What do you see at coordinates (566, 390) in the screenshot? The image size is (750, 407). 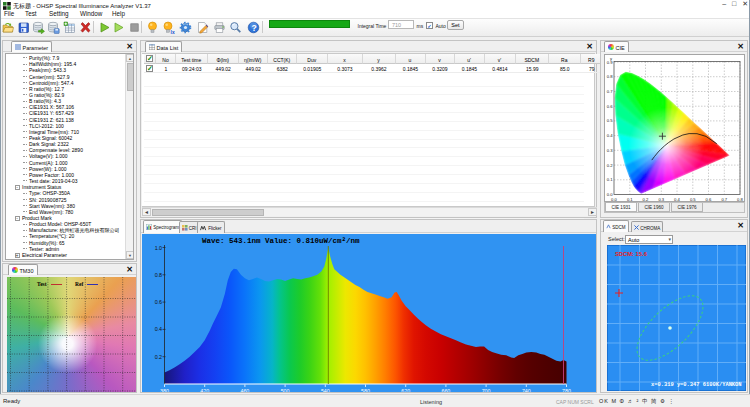 I see `svg-text: 780` at bounding box center [566, 390].